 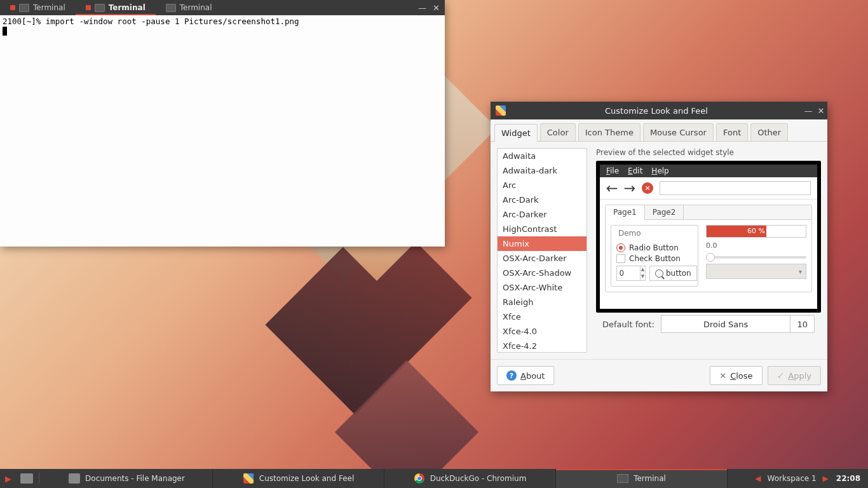 What do you see at coordinates (659, 111) in the screenshot?
I see `lx-titlebar: Customize Look and Feel — ✕` at bounding box center [659, 111].